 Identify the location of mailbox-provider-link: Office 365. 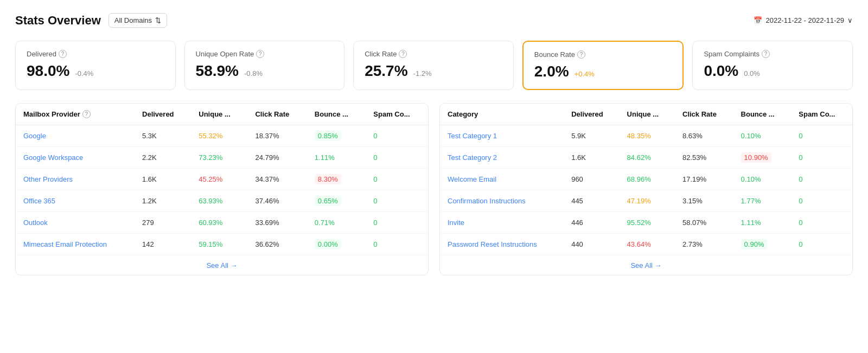
(39, 201).